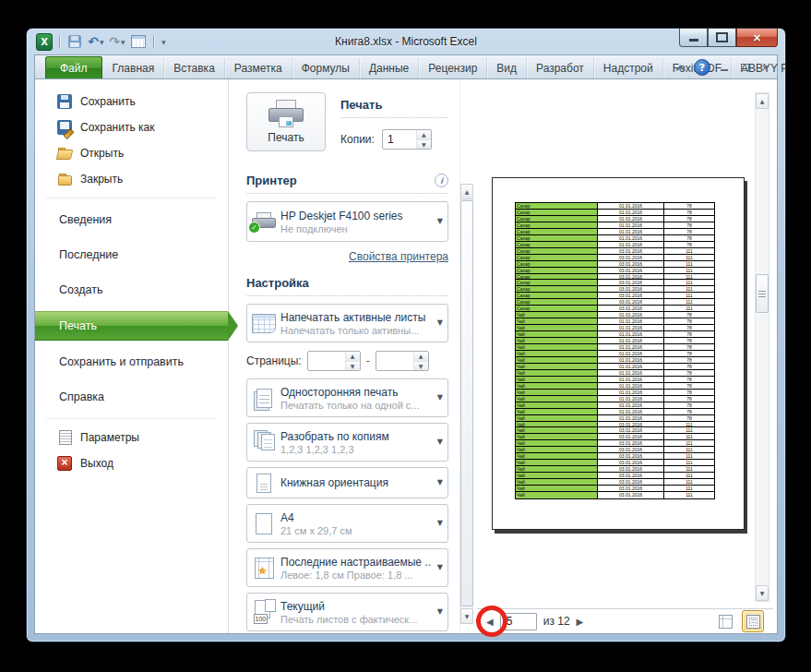  What do you see at coordinates (490, 622) in the screenshot?
I see `prev-page-button: ◀` at bounding box center [490, 622].